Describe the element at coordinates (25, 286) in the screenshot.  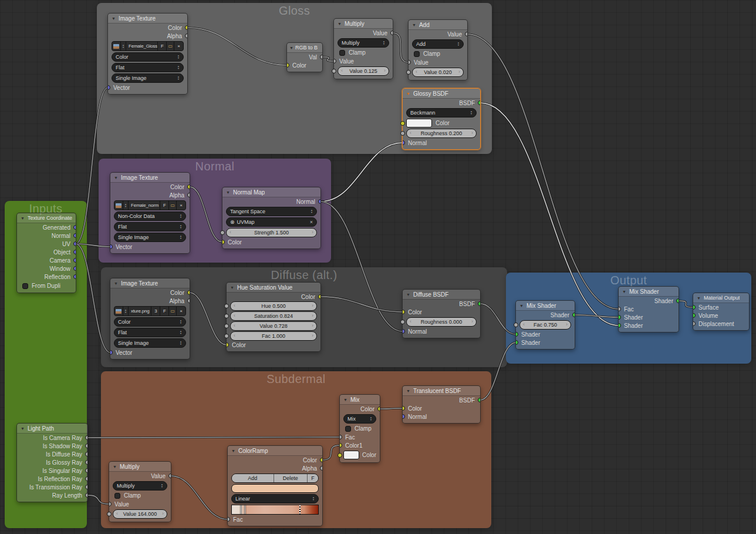
I see `from-dupli-checkbox` at that location.